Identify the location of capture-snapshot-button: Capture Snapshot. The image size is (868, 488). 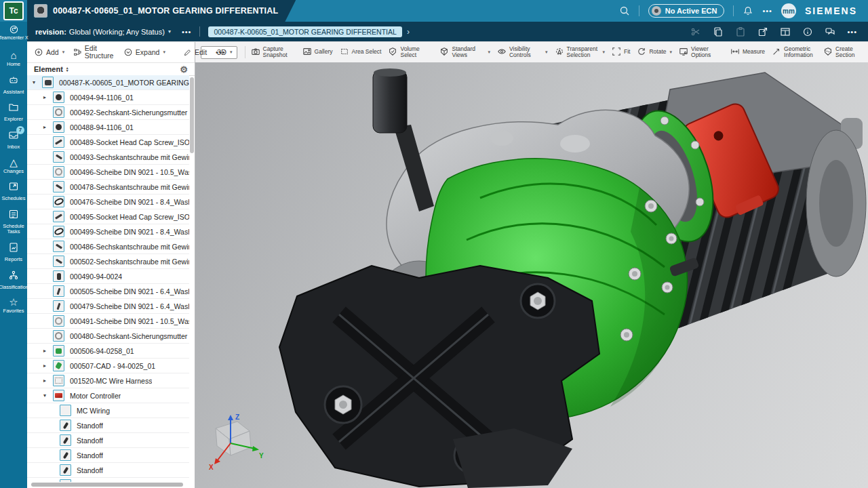
(273, 52).